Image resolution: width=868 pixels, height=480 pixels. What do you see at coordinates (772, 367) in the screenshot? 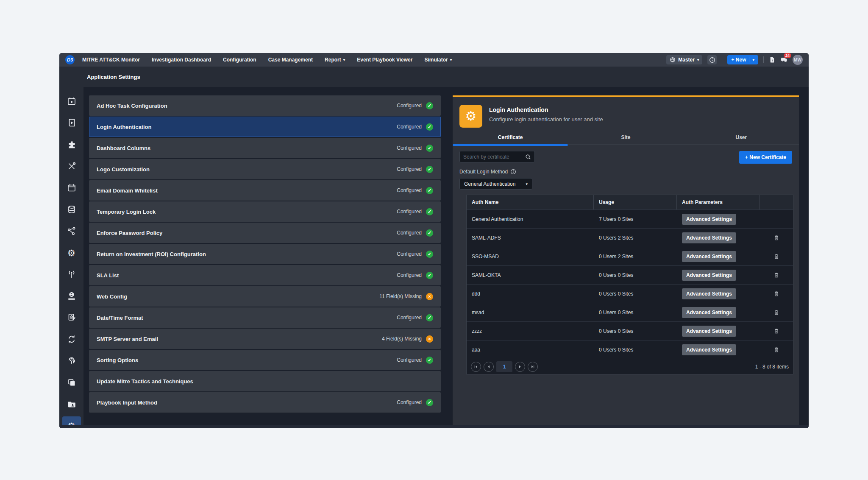
I see `items-count: 1 - 8 of 8 items` at bounding box center [772, 367].